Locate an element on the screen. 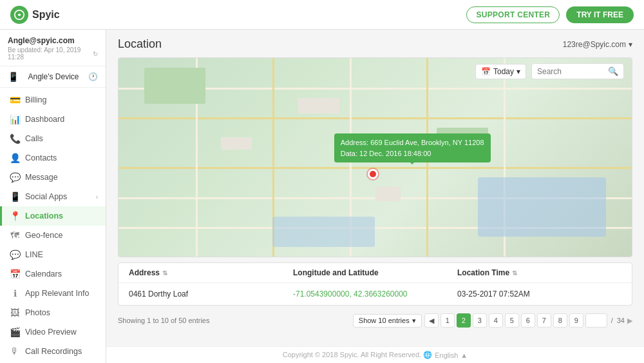 Image resolution: width=644 pixels, height=363 pixels. footer-section: Showing 1 to 10 of 50 entries Show 10 en… is located at coordinates (375, 320).